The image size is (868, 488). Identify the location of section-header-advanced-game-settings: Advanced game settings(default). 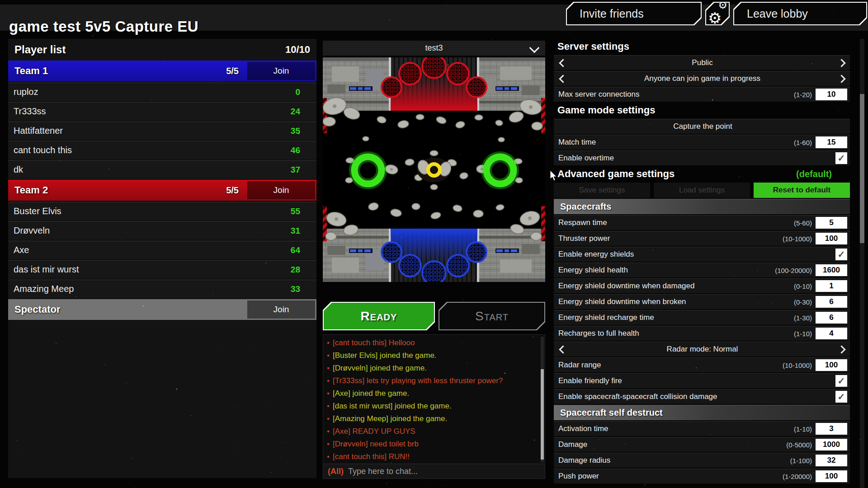
(702, 174).